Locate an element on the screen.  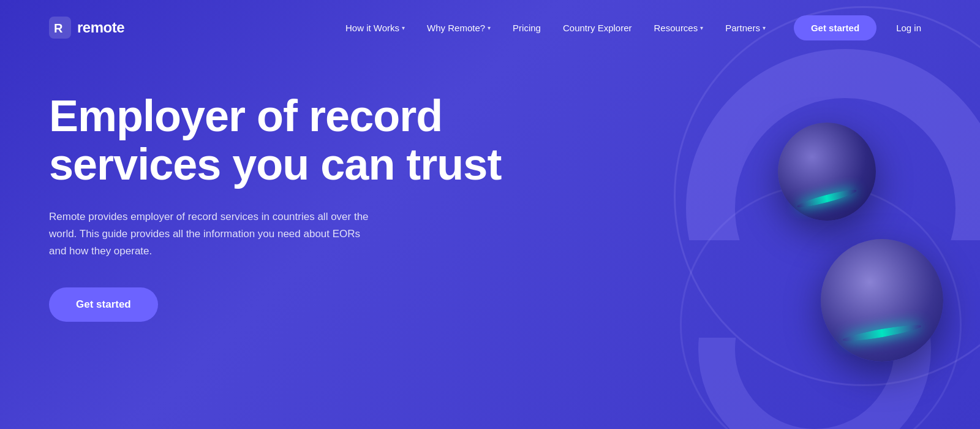
nav-label-how-it-works: How it Works is located at coordinates (372, 28).